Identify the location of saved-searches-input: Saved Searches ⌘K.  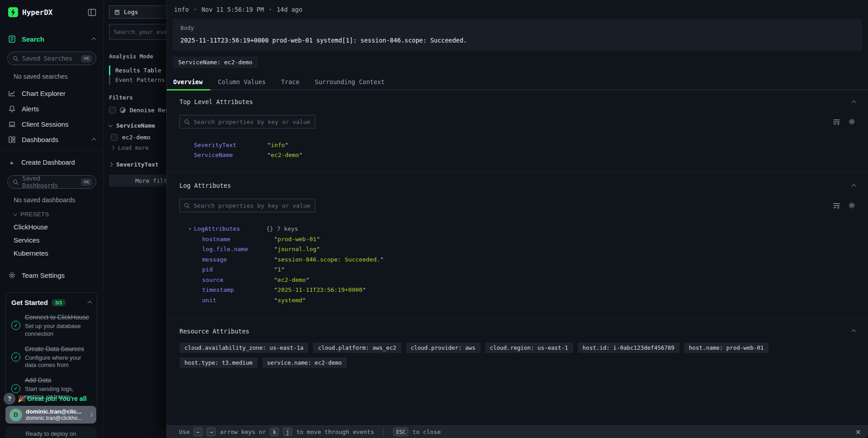
(52, 58).